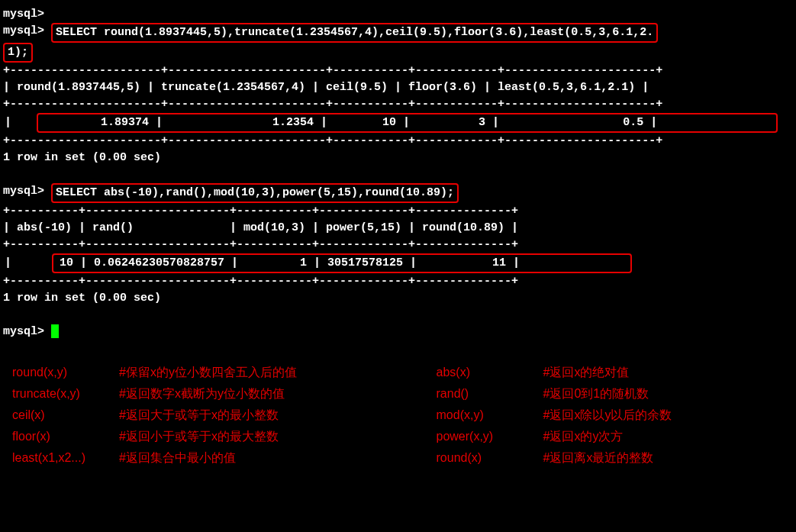 This screenshot has width=796, height=532. I want to click on note-row: power(x,y)#返回x的y次方, so click(611, 437).